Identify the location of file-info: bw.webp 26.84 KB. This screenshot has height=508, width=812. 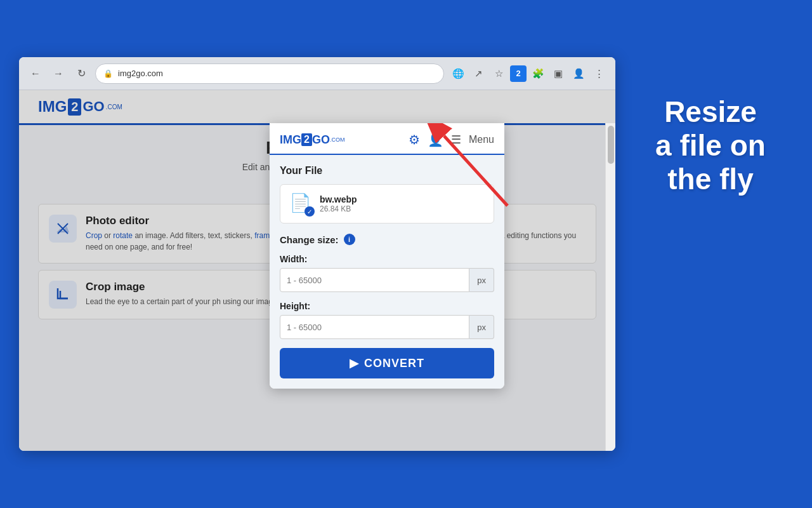
(339, 204).